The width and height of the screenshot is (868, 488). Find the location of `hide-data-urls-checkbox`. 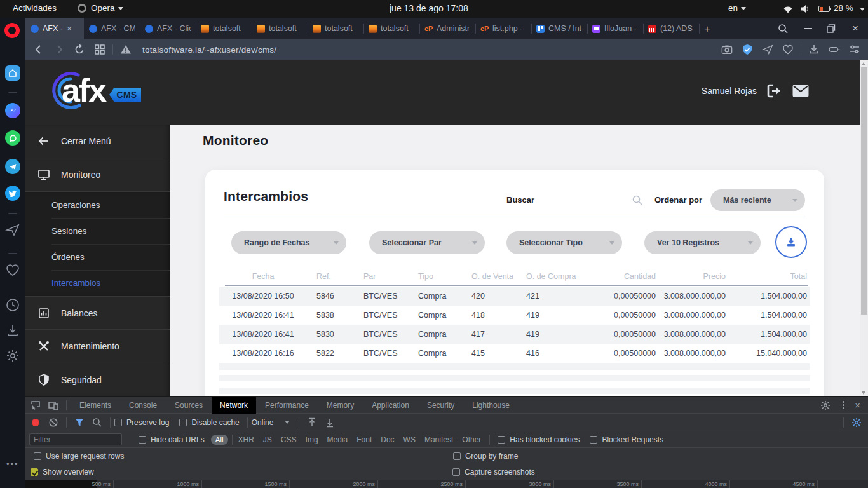

hide-data-urls-checkbox is located at coordinates (142, 440).